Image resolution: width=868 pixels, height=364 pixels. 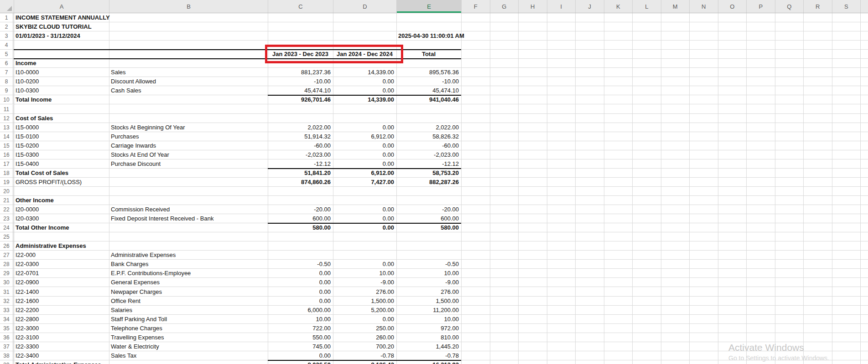 I want to click on column-header-L: L, so click(x=647, y=6).